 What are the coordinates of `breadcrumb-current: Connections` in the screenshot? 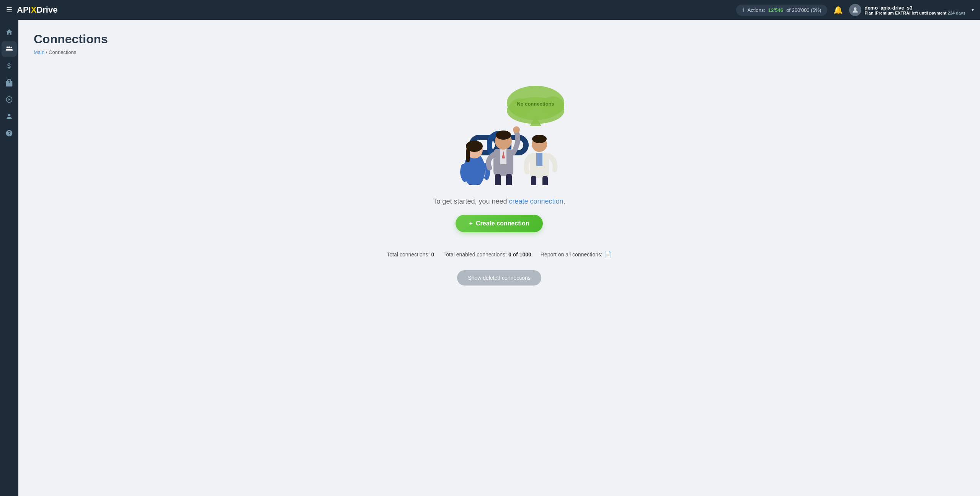 It's located at (62, 52).